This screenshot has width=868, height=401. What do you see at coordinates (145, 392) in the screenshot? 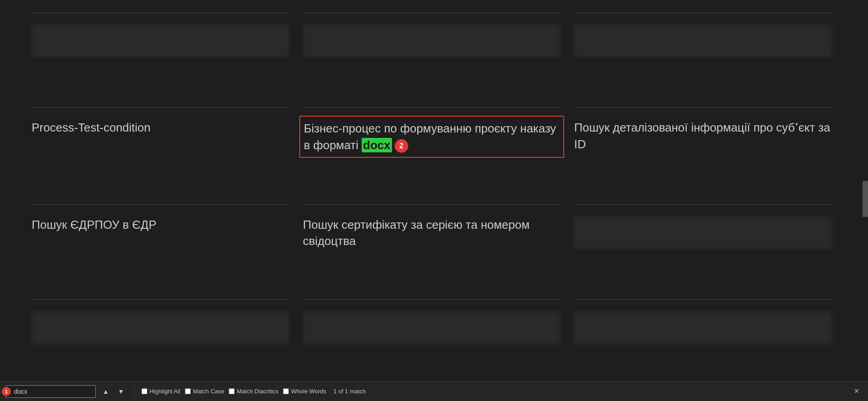
I see `highlight-all-checkbox` at bounding box center [145, 392].